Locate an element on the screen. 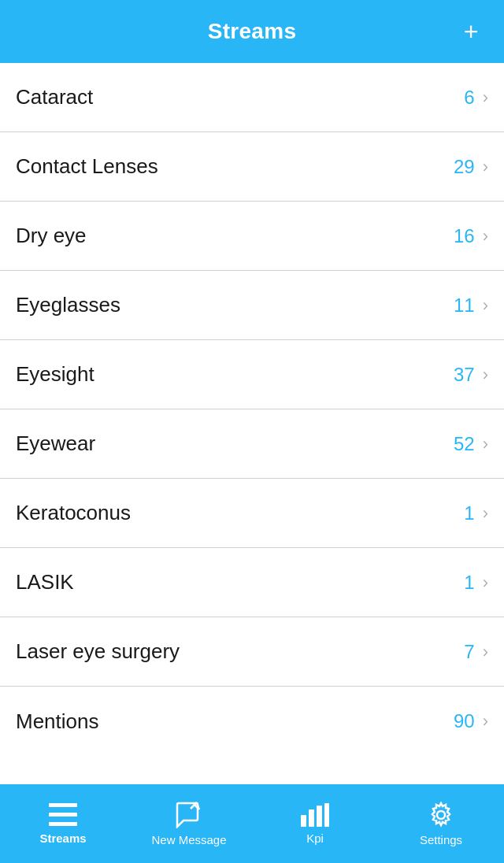 This screenshot has height=863, width=504. nav-label-new-message: New Message is located at coordinates (189, 839).